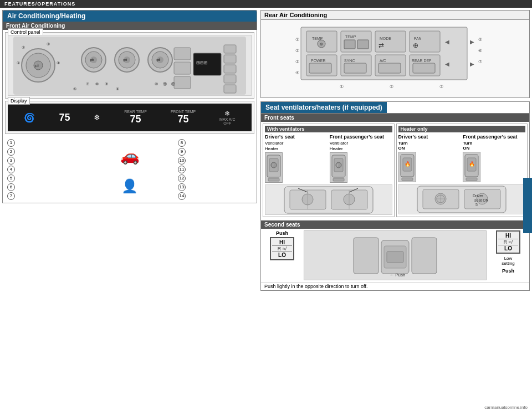 The image size is (532, 411). Describe the element at coordinates (182, 161) in the screenshot. I see `num-10: 10` at that location.